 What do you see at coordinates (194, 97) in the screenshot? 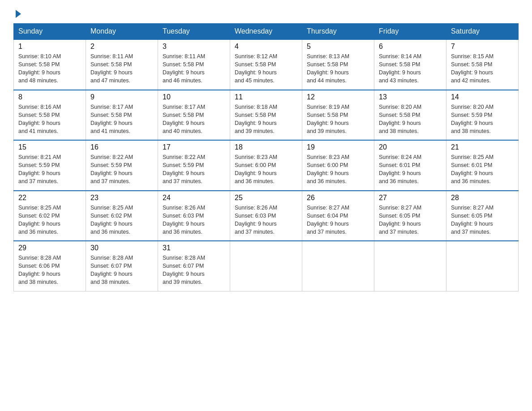
I see `day-number: 10` at bounding box center [194, 97].